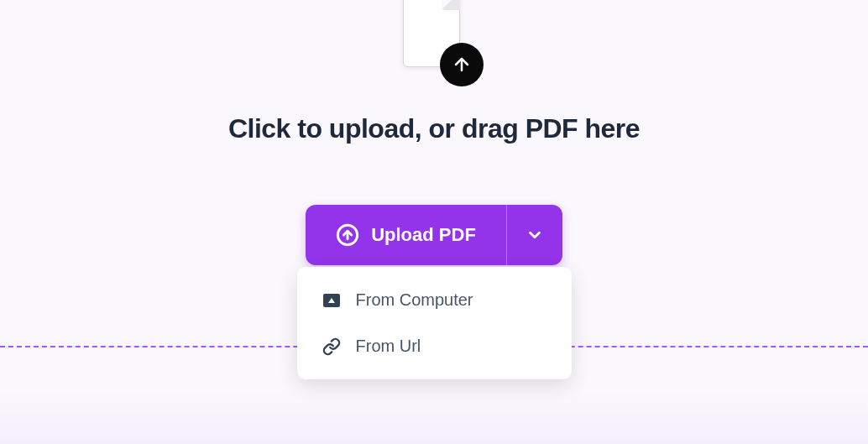 This screenshot has height=444, width=868. I want to click on dropdown-item-from-url: From Url, so click(435, 346).